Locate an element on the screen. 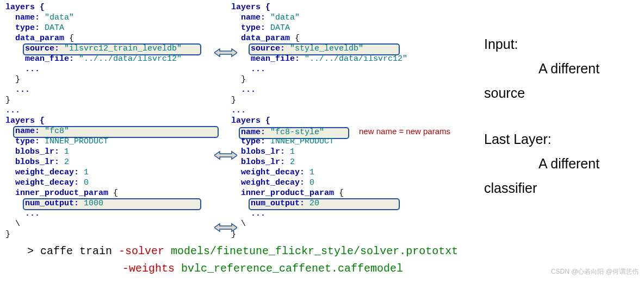 This screenshot has height=296, width=644. cmd-weights-val: bvlc_reference_caffenet.caffemodel is located at coordinates (292, 268).